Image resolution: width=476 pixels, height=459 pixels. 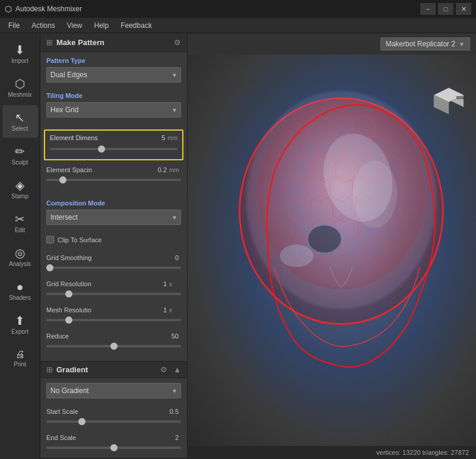 I want to click on element-dimens-highlighted: Element Dimens 5 mm, so click(x=114, y=145).